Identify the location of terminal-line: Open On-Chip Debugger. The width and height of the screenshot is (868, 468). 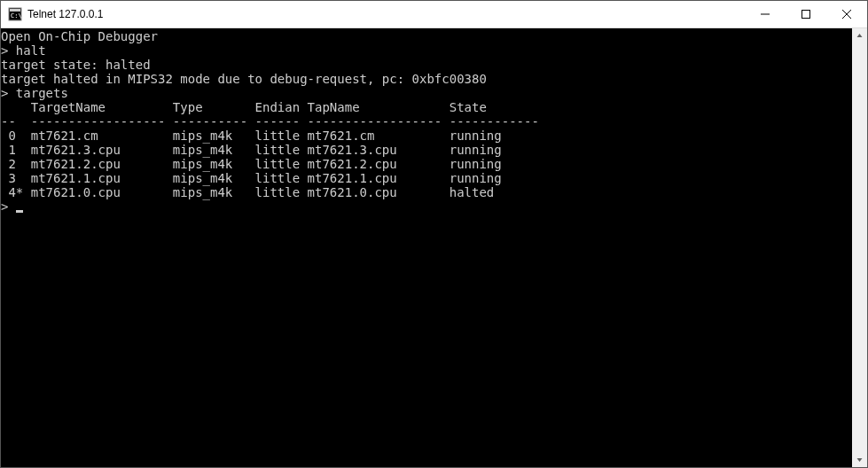
(426, 36).